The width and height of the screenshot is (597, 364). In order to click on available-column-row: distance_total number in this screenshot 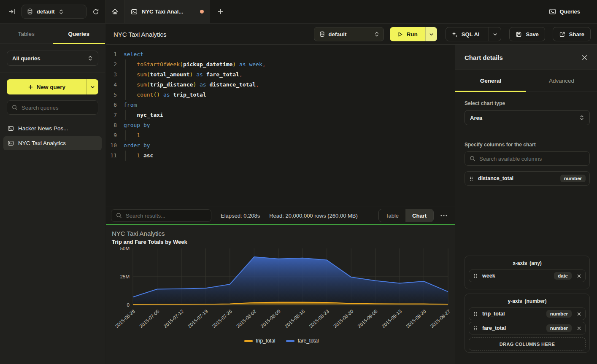, I will do `click(527, 178)`.